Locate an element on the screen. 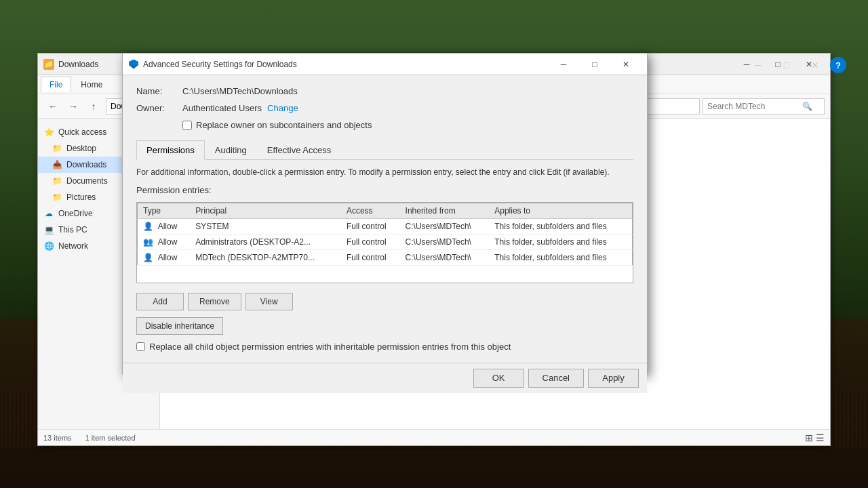 The image size is (868, 488). dialog-window-controls: ─ □ ✕ is located at coordinates (595, 64).